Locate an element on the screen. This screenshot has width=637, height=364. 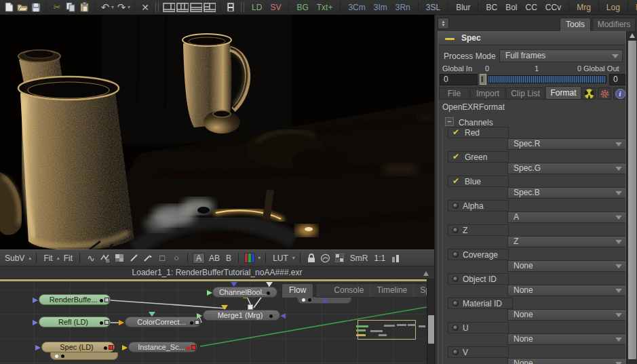
lock-icon is located at coordinates (311, 258).